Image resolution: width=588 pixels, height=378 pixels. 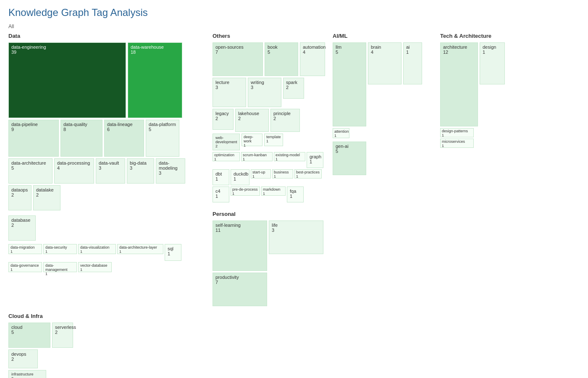 I want to click on tag-fqa: fqa 1, so click(x=295, y=194).